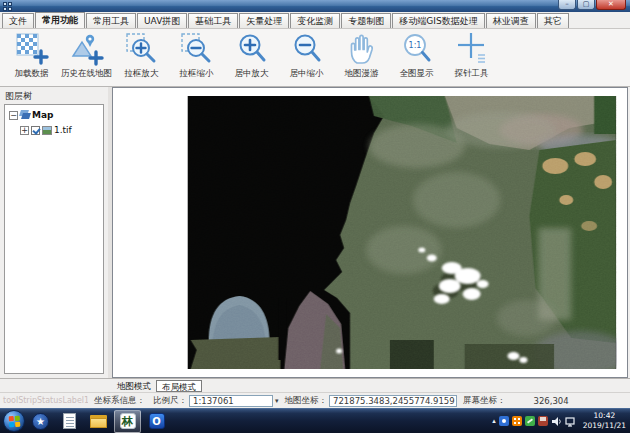 The image size is (630, 433). I want to click on tab-file: 文件, so click(18, 20).